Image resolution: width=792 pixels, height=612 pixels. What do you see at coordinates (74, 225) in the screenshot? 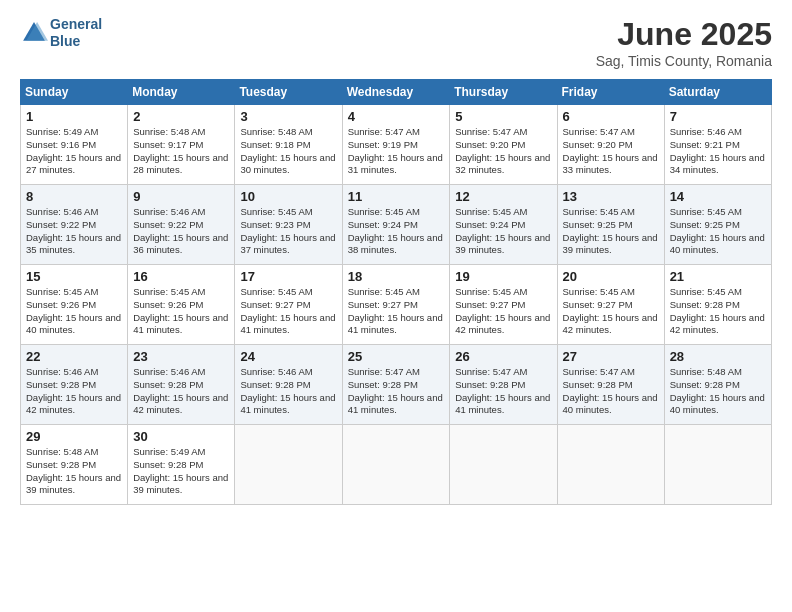
I see `calendar-cell: 8 Sunrise: 5:46 AM Sunset: 9:22 PM Dayli…` at bounding box center [74, 225].